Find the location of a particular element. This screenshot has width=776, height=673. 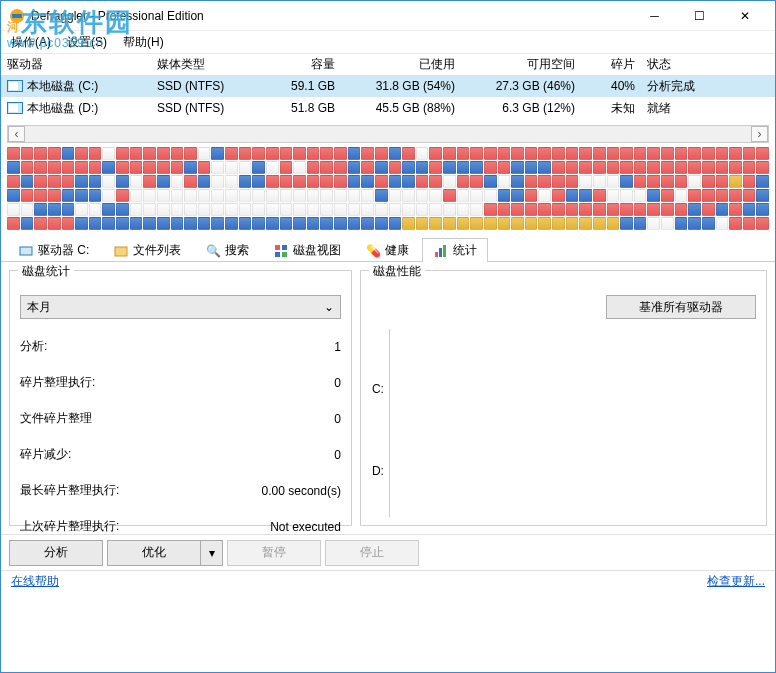

tab-search: 🔍搜索 is located at coordinates (227, 250).